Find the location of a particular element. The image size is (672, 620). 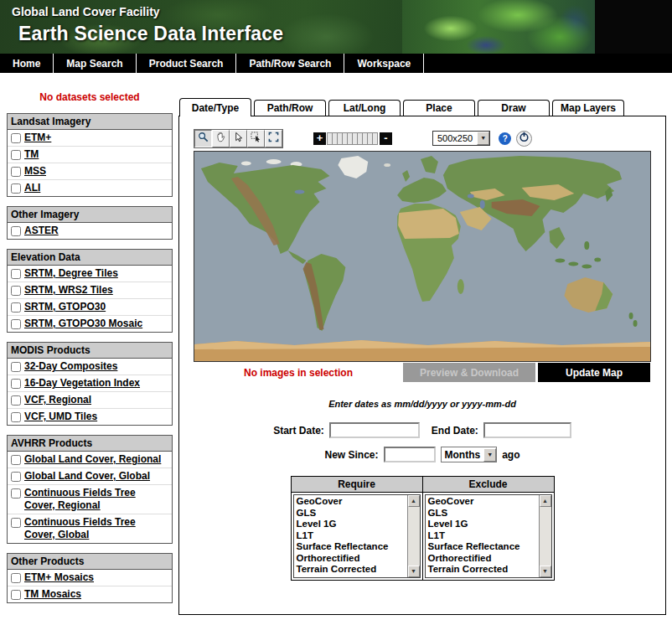

tab-lat-long: Lat/Long is located at coordinates (364, 107).